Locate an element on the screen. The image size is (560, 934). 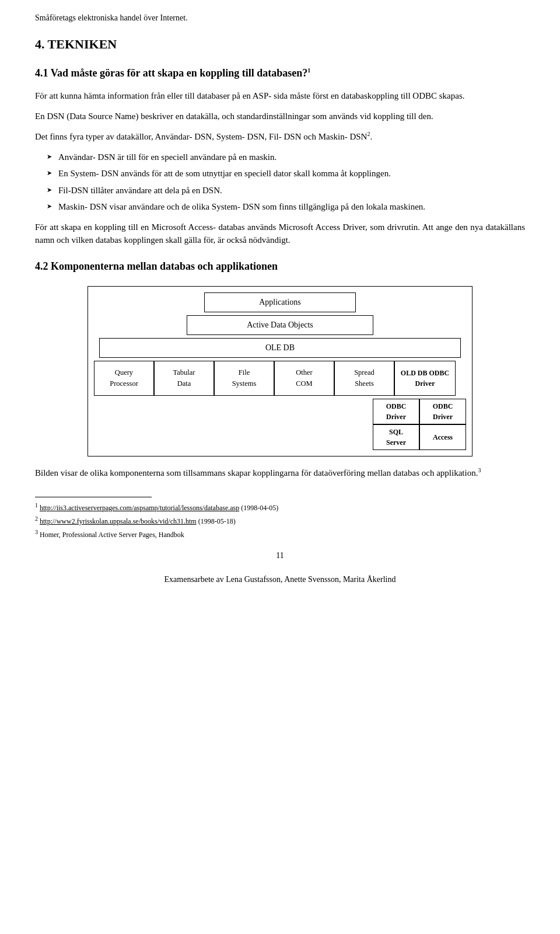
section1-title: 4.1 Vad måste göras för att skapa en kop… is located at coordinates (280, 74).